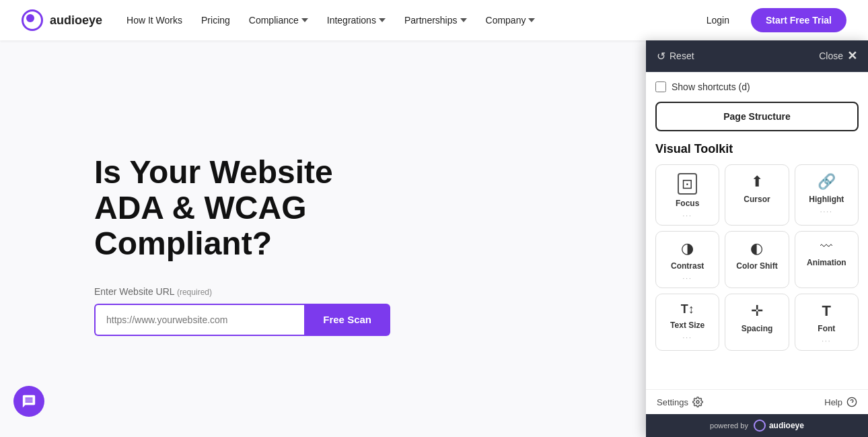  What do you see at coordinates (826, 322) in the screenshot?
I see `toolkit-font: T Font ···` at bounding box center [826, 322].